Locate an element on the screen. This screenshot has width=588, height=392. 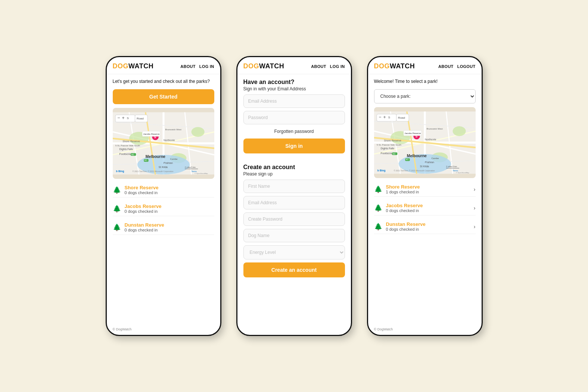
signin-section: Have an account? Sign in with your Email… is located at coordinates (294, 116).